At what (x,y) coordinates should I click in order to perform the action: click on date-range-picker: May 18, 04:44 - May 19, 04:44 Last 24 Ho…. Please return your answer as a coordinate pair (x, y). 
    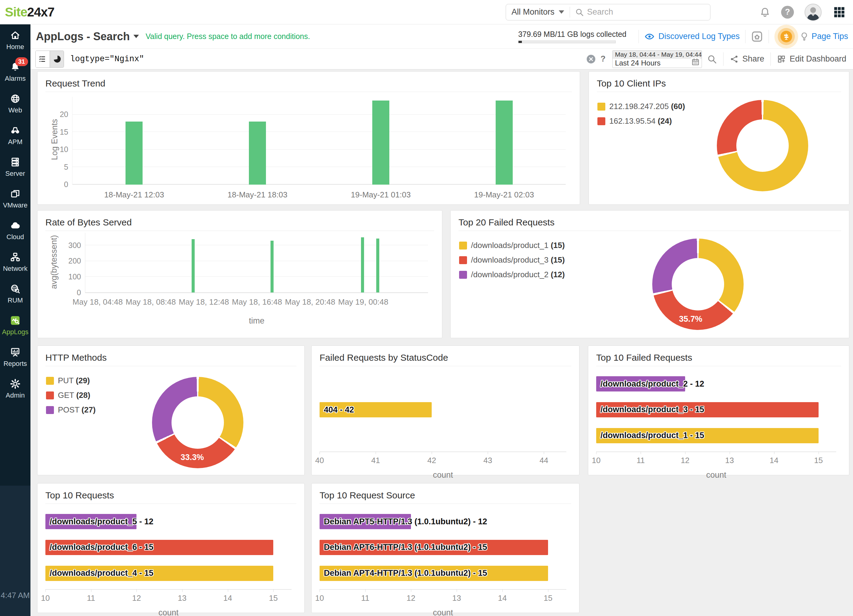
    Looking at the image, I should click on (657, 59).